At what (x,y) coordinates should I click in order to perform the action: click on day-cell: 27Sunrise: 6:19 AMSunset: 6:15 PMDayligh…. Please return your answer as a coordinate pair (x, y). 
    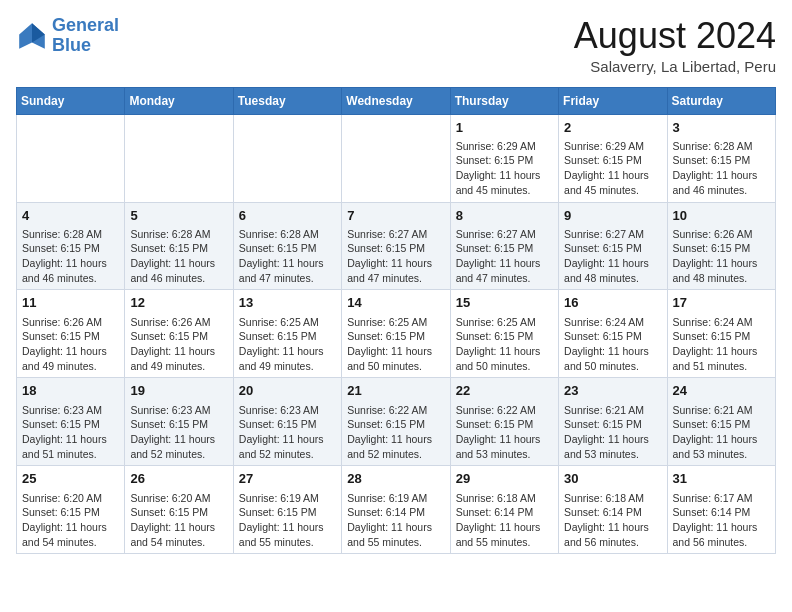
    Looking at the image, I should click on (287, 510).